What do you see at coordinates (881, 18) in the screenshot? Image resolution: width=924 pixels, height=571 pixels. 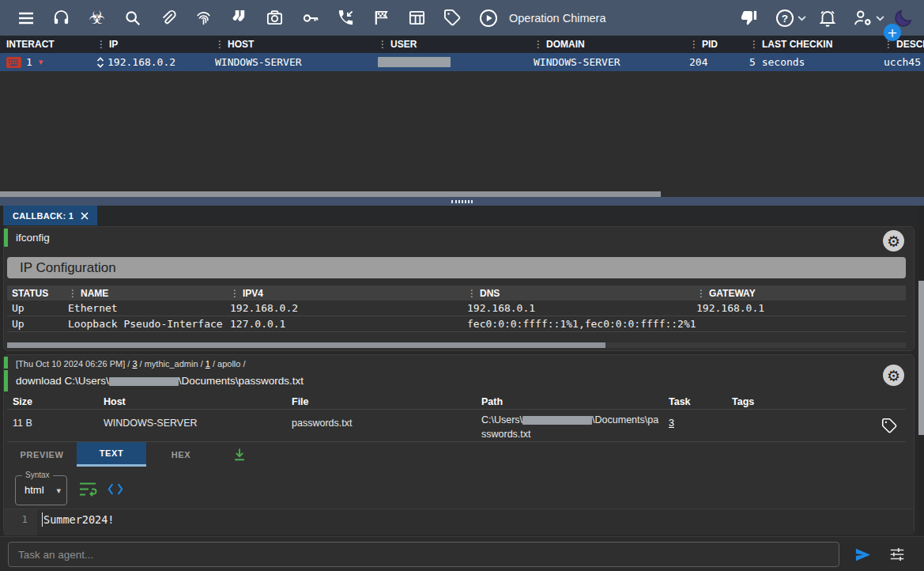 I see `settings-chevron-icon` at bounding box center [881, 18].